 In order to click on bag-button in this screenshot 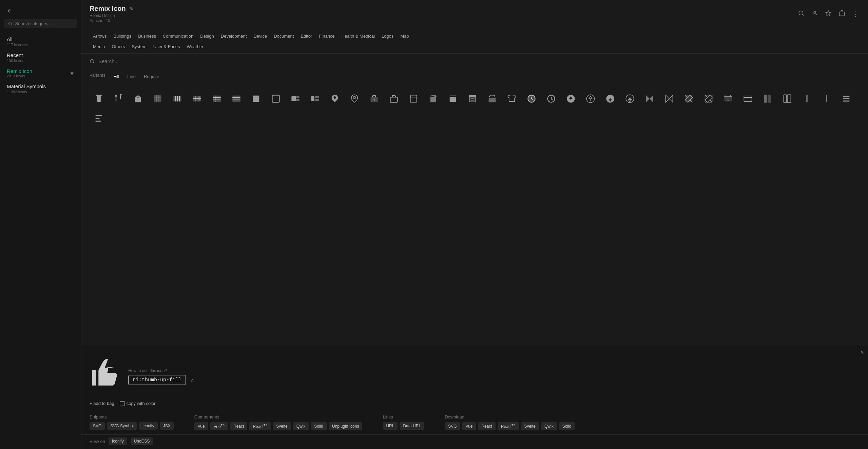, I will do `click(842, 14)`.